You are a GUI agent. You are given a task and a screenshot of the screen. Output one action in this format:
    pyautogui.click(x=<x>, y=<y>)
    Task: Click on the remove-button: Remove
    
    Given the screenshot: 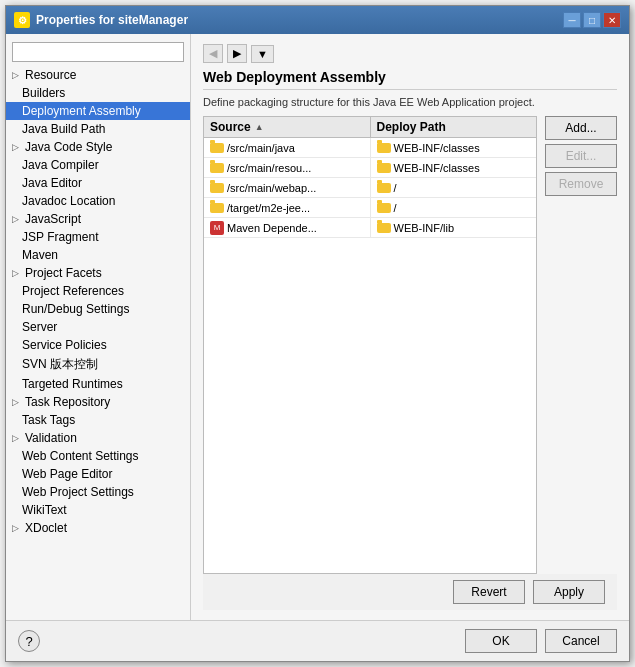 What is the action you would take?
    pyautogui.click(x=581, y=184)
    